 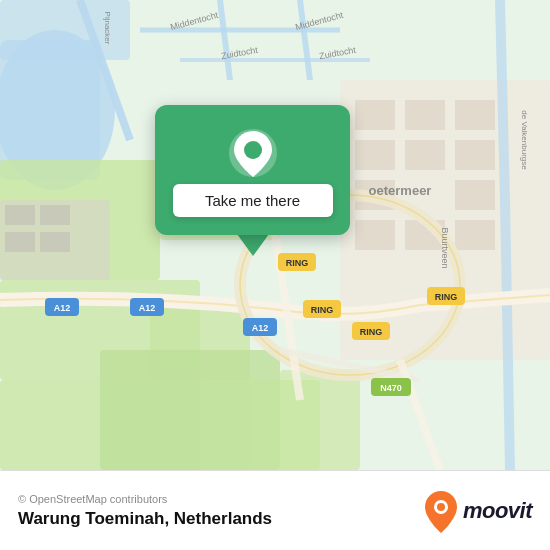 What do you see at coordinates (441, 511) in the screenshot?
I see `moovit-pin-icon` at bounding box center [441, 511].